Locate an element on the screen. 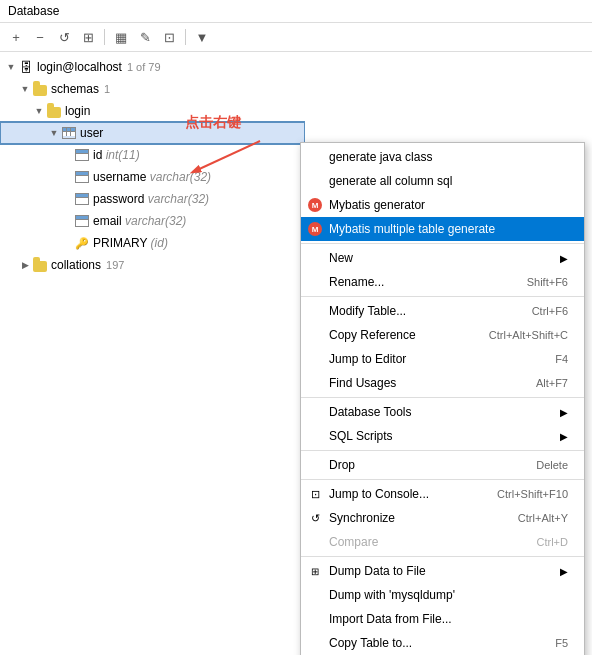 The width and height of the screenshot is (592, 655). menu-item-jump-editor: Jump to Editor F4 is located at coordinates (442, 359).